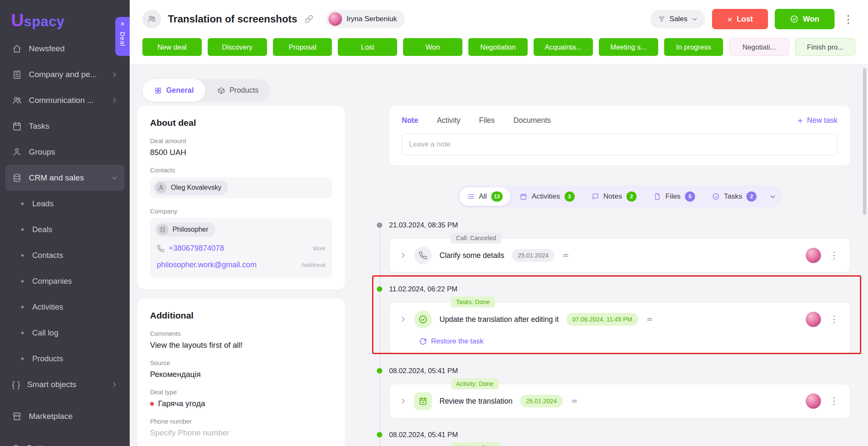 This screenshot has height=446, width=868. Describe the element at coordinates (65, 416) in the screenshot. I see `sidebar-item-marketplace: Marketplace` at that location.